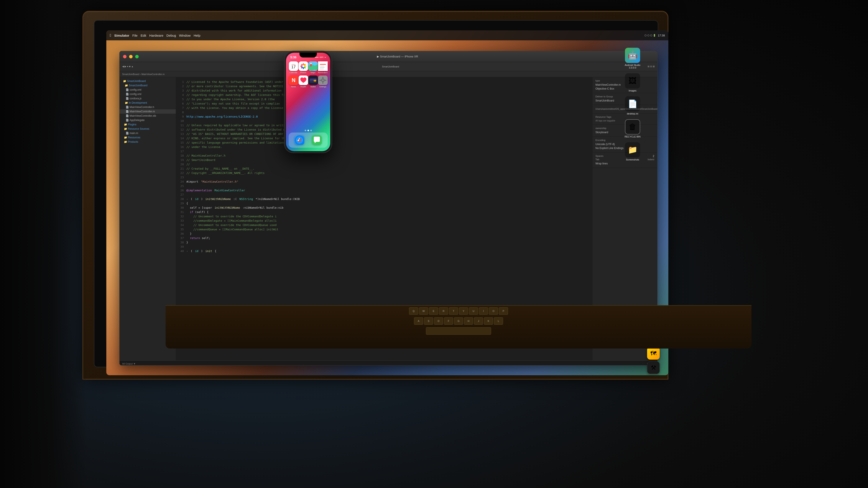  Describe the element at coordinates (389, 67) in the screenshot. I see `xcode-toolbar: ◀ ▶ ● ■ ▲ SmartJoinBoard ⊞ ⊟ ⊠` at that location.